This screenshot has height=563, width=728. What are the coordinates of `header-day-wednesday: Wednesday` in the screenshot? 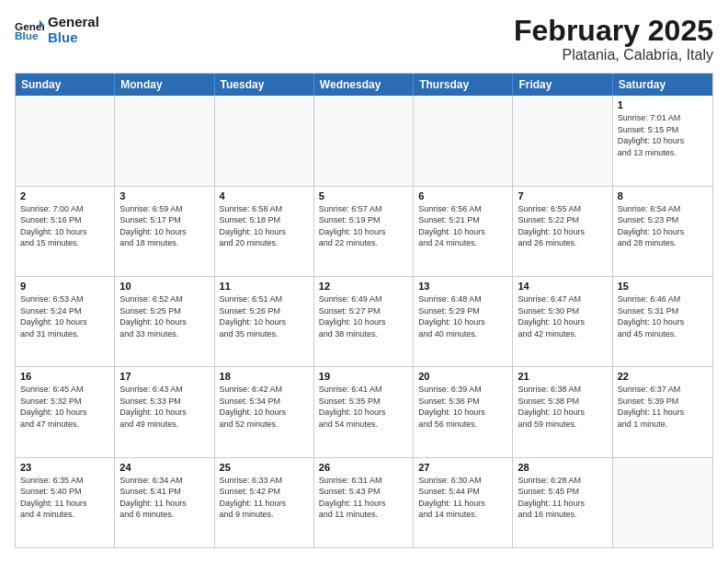 It's located at (364, 85).